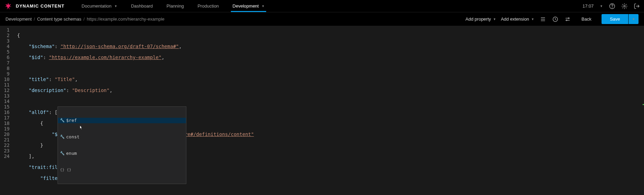 The height and width of the screenshot is (195, 644). I want to click on nav-tabs: Documentation ▼ Dashboard Planning Produ…, so click(173, 6).